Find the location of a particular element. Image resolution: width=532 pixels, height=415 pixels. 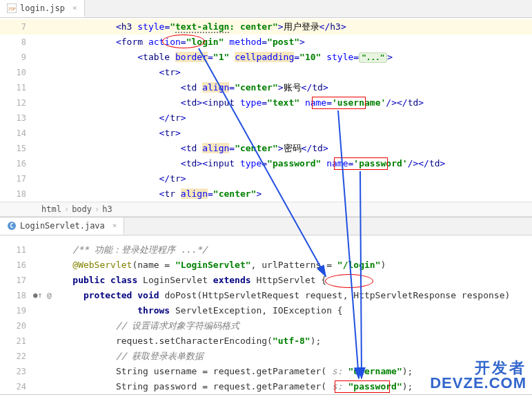

code-line: 16 <td><input type="password" name='pass… is located at coordinates (266, 164).